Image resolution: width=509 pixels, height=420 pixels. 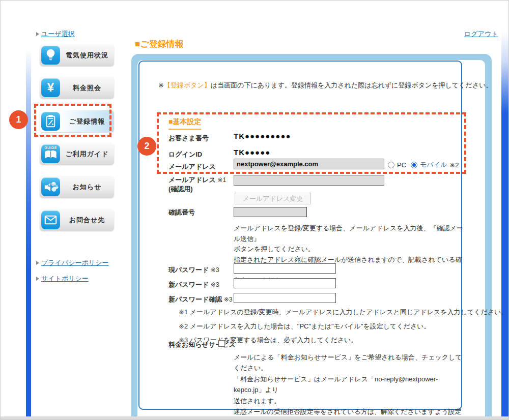 I want to click on customer-number-value: TK●●●●●●●●●, so click(x=263, y=136).